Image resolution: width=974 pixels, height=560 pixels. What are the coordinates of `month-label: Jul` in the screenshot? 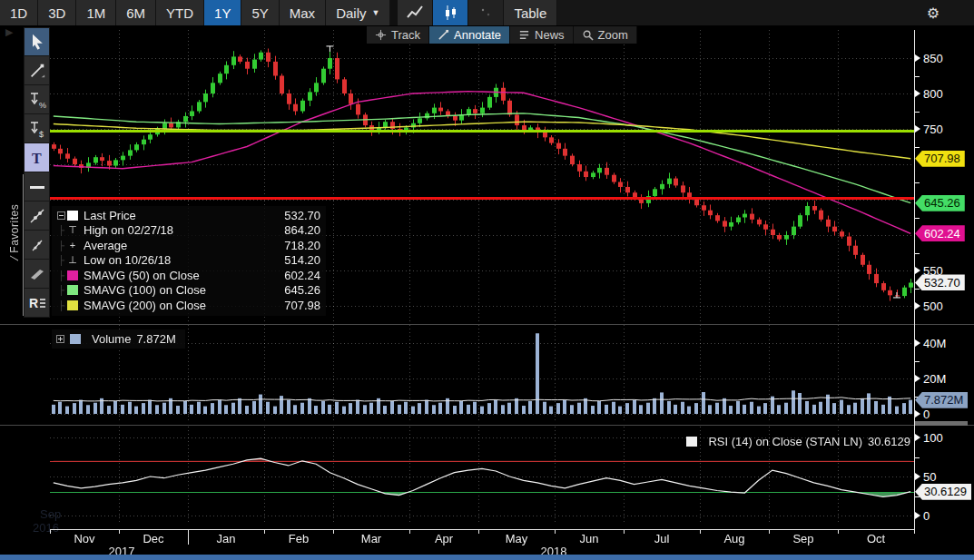 It's located at (663, 539).